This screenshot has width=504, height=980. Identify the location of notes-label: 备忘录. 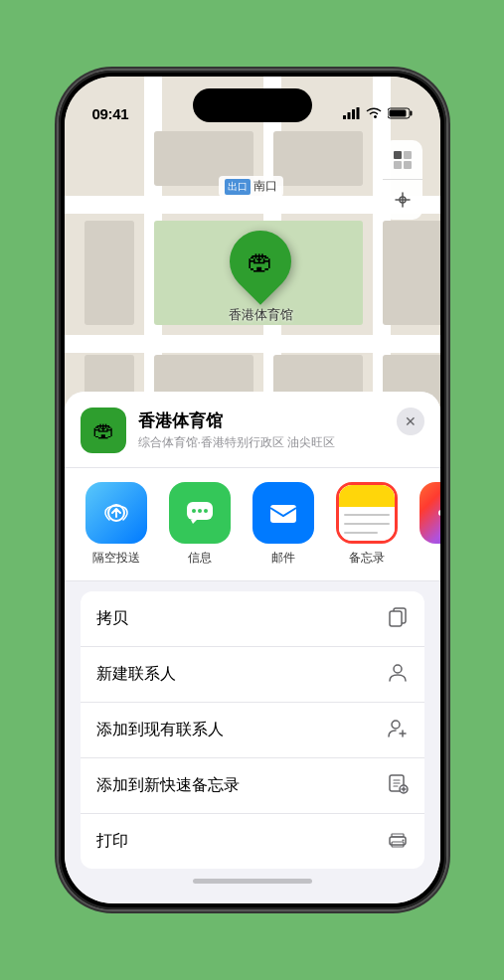
(367, 559).